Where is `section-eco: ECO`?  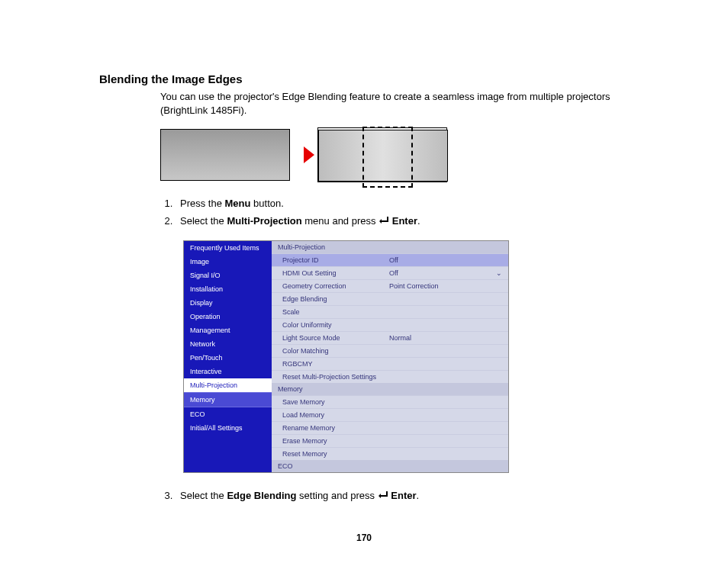
section-eco: ECO is located at coordinates (390, 466).